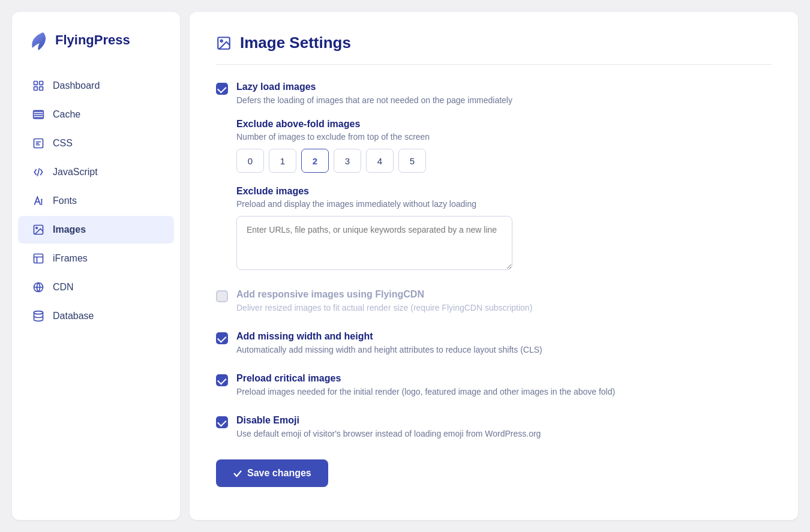  Describe the element at coordinates (38, 172) in the screenshot. I see `javascript-icon` at that location.